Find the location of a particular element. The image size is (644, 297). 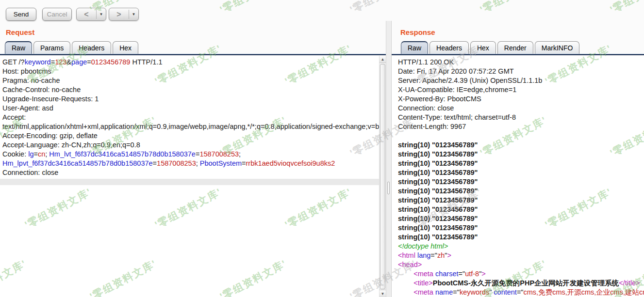

code-line: Accept-Language: zh-CN,zh;q=0.9,en;q=0.8 is located at coordinates (191, 145).